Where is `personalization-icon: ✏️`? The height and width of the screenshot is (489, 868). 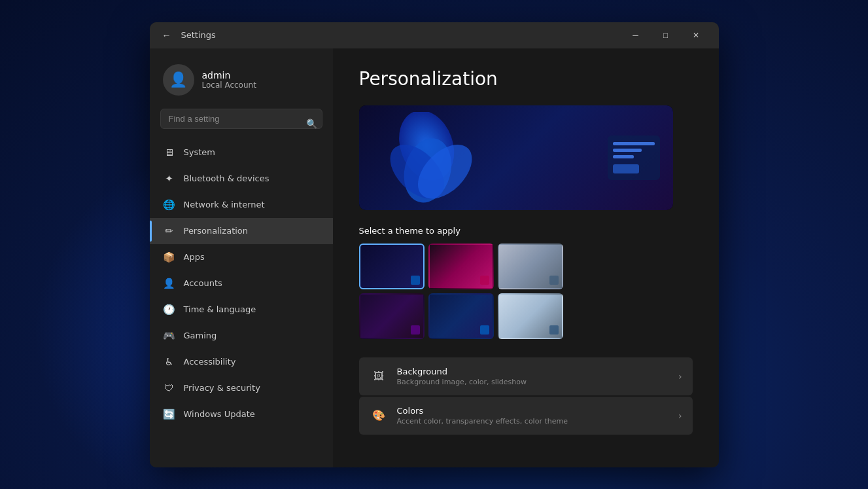 personalization-icon: ✏️ is located at coordinates (169, 231).